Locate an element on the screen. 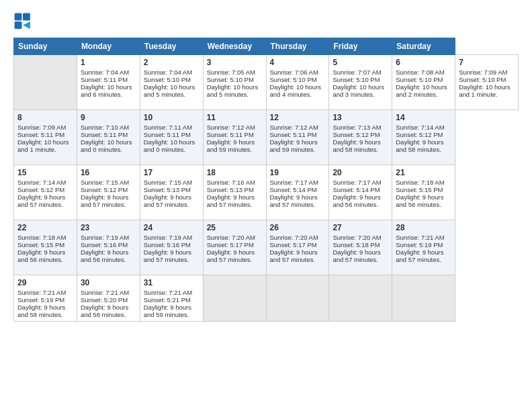 This screenshot has width=532, height=411. day-number: 9 is located at coordinates (109, 118).